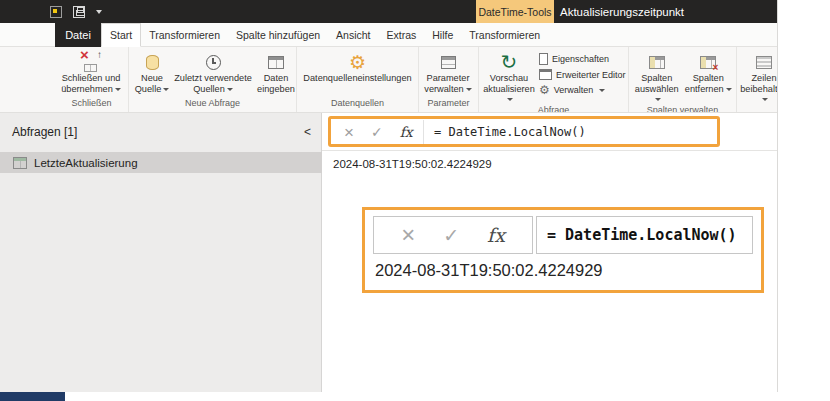 This screenshot has width=830, height=401. Describe the element at coordinates (563, 250) in the screenshot. I see `zoom-callout: × ✓ fx = DateTime.LocalNow() 2024-08-31T…` at that location.